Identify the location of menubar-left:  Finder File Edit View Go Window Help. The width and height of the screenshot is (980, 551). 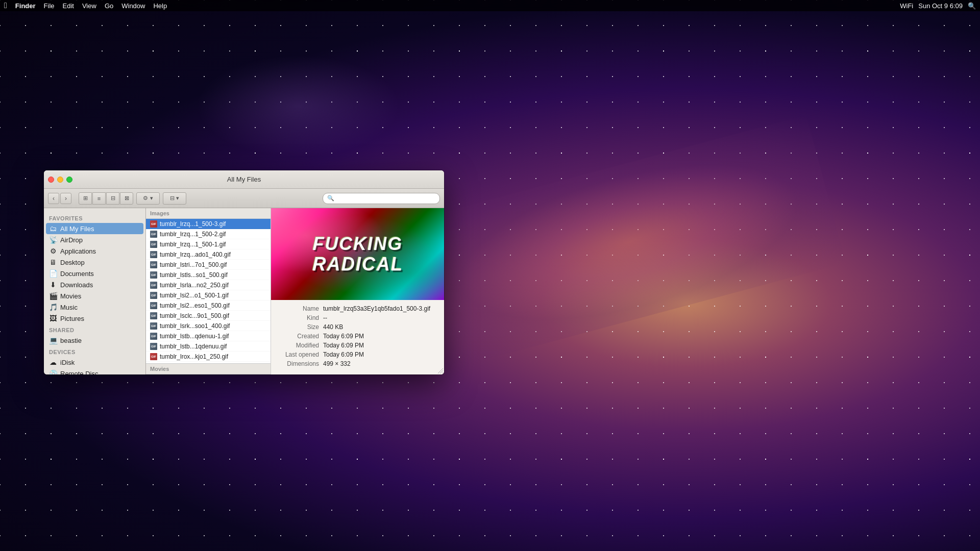
(86, 6).